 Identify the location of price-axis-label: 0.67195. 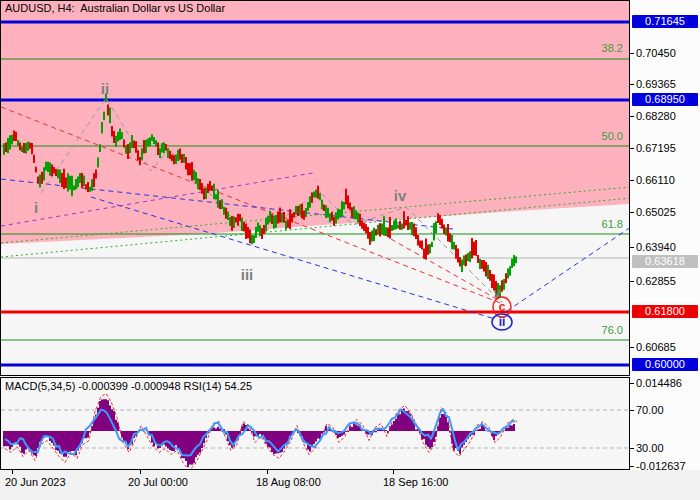
(656, 148).